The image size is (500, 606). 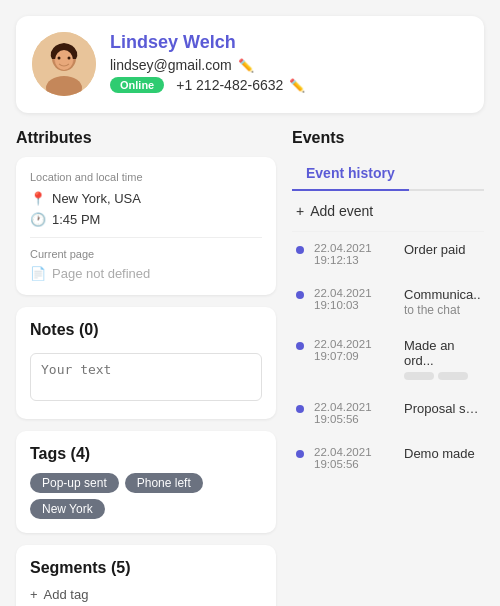 I want to click on location-subtitle: Location and local time, so click(x=146, y=177).